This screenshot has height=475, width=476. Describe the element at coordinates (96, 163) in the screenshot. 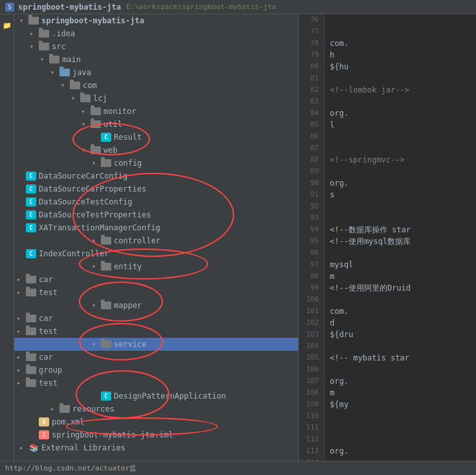

I see `tree-arrow-config` at that location.